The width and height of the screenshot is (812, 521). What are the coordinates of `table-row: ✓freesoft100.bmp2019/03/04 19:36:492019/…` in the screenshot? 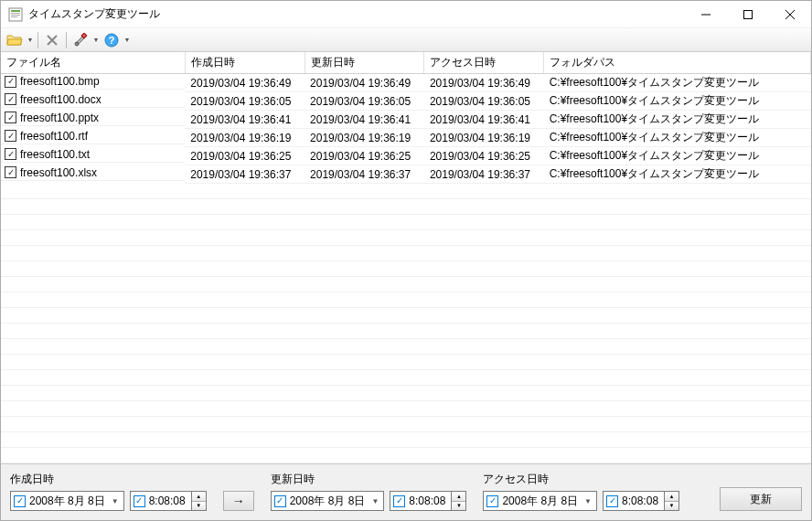 It's located at (406, 83).